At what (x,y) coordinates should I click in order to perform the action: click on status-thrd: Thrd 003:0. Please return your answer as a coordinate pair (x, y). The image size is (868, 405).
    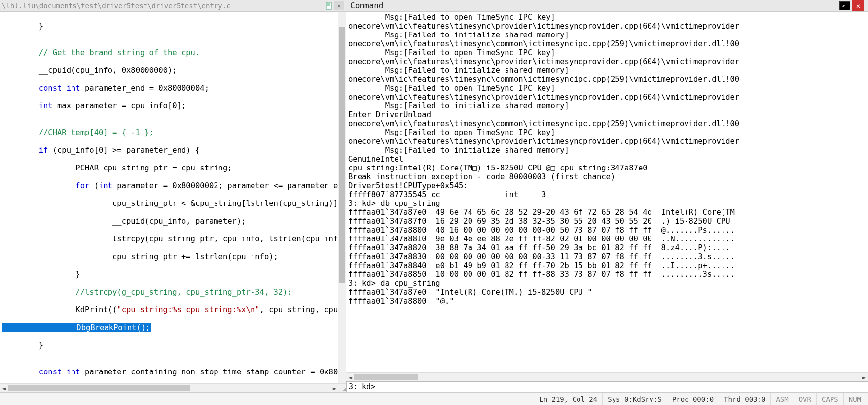
    Looking at the image, I should click on (745, 399).